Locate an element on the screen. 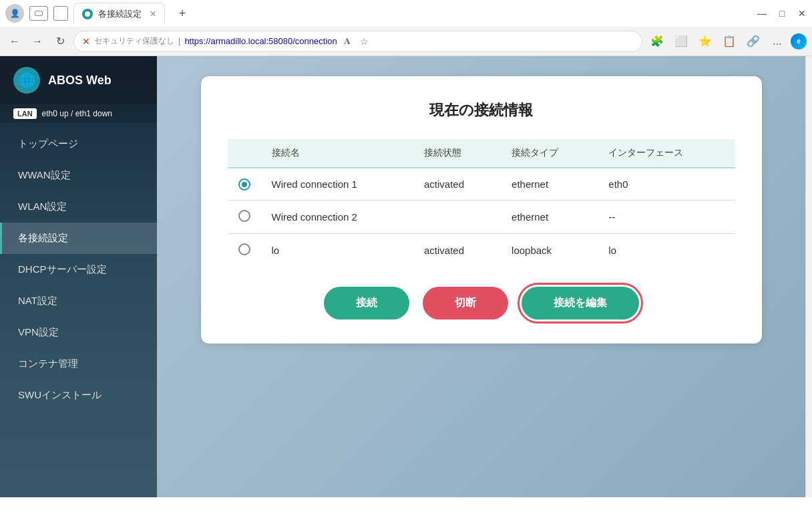 This screenshot has width=812, height=516. toolbar-right: 🧩 ⬜ ⭐ 📋 🔗 ... e is located at coordinates (727, 41).